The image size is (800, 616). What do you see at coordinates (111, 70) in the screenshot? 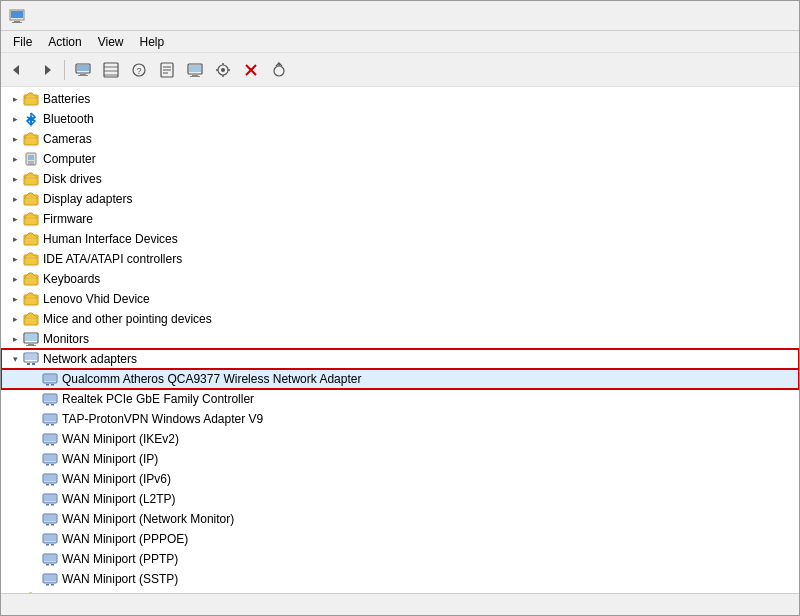
I see `show-list-button` at bounding box center [111, 70].